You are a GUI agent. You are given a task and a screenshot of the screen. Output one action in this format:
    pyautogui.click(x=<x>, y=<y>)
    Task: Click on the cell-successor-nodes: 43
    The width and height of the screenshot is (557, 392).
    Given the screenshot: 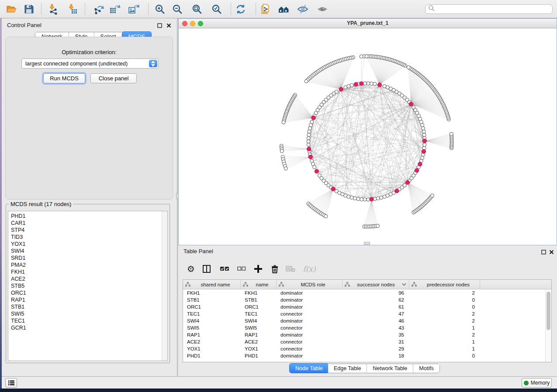 What is the action you would take?
    pyautogui.click(x=376, y=328)
    